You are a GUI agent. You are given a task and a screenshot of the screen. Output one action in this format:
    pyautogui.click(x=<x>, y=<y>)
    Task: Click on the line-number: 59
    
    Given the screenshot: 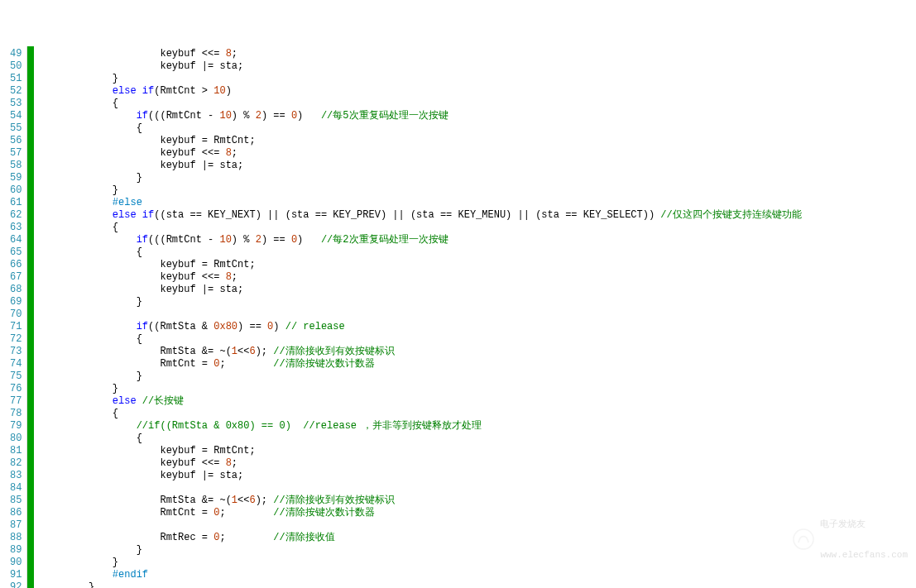 What is the action you would take?
    pyautogui.click(x=16, y=179)
    